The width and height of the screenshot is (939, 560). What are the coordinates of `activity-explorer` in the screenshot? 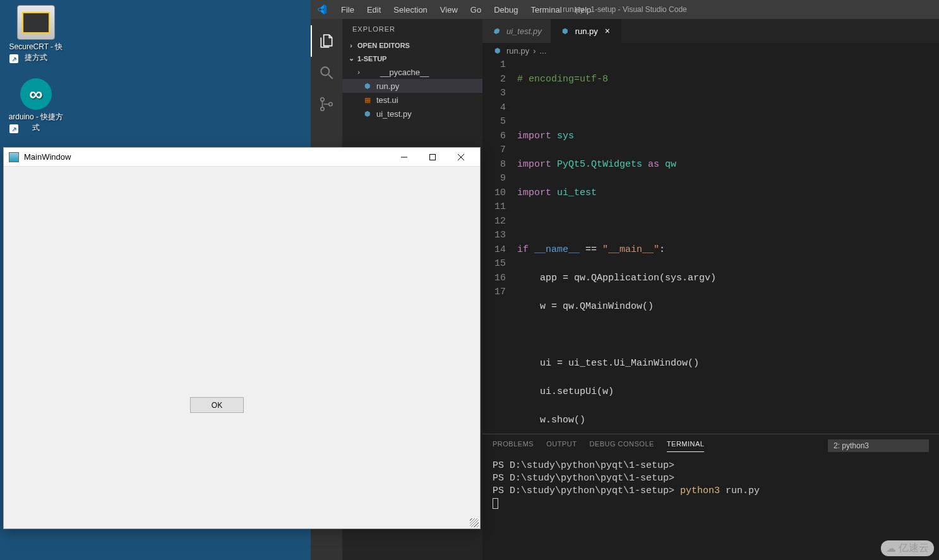 It's located at (326, 41).